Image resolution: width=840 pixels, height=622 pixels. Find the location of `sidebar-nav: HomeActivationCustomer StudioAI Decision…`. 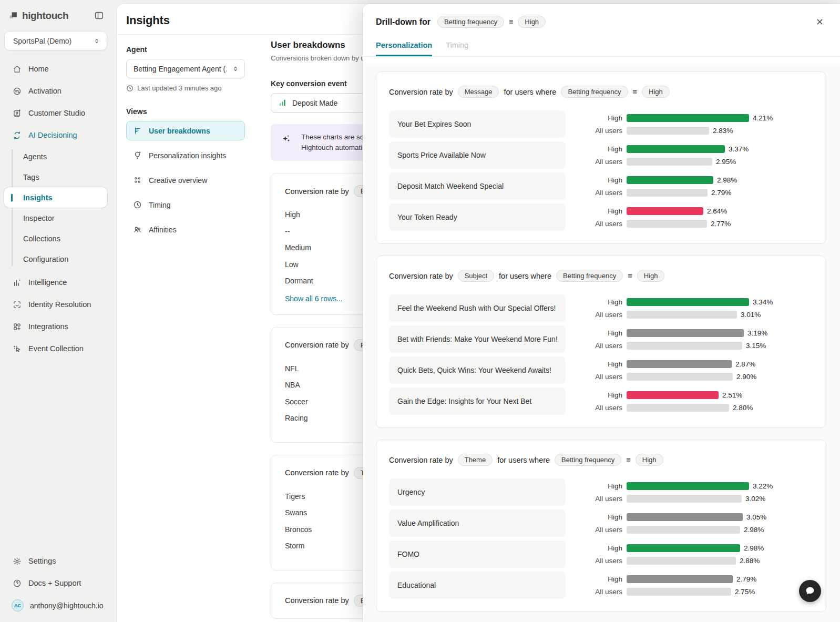

sidebar-nav: HomeActivationCustomer StudioAI Decision… is located at coordinates (57, 209).